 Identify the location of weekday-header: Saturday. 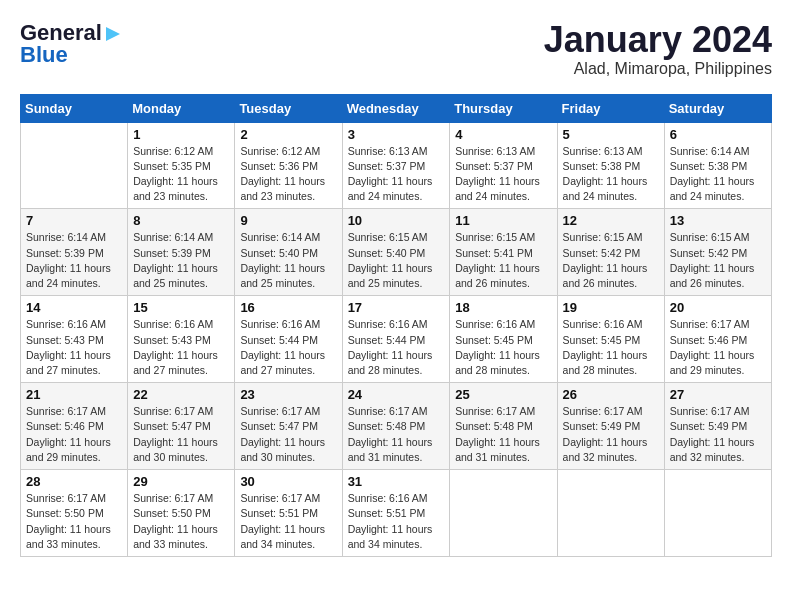
(718, 108).